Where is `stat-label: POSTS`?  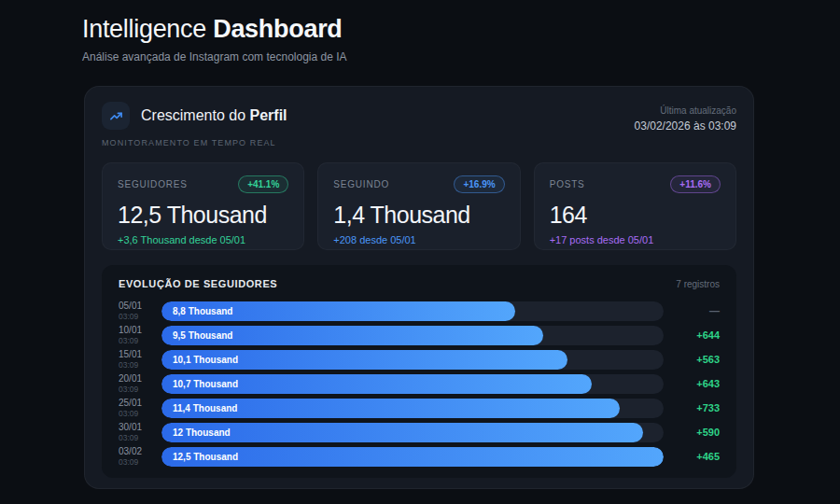
stat-label: POSTS is located at coordinates (567, 185).